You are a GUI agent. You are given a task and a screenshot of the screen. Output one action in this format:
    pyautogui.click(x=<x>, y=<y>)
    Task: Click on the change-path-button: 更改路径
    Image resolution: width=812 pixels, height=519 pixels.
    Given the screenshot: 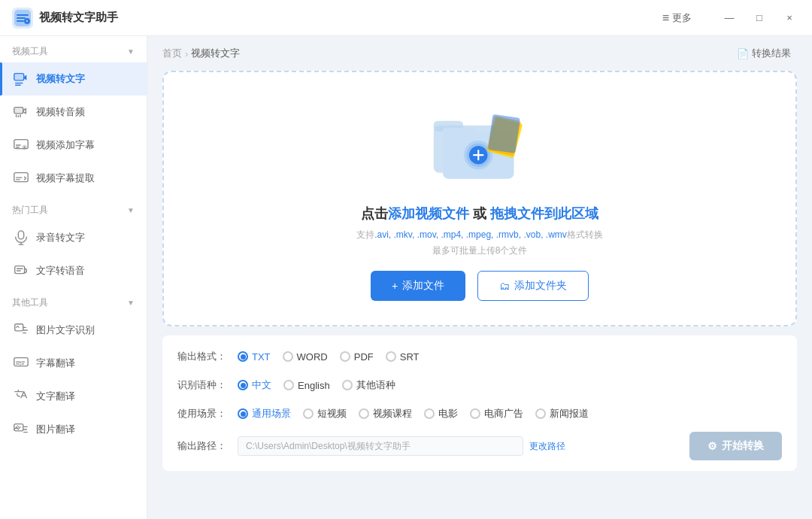 What is the action you would take?
    pyautogui.click(x=547, y=447)
    